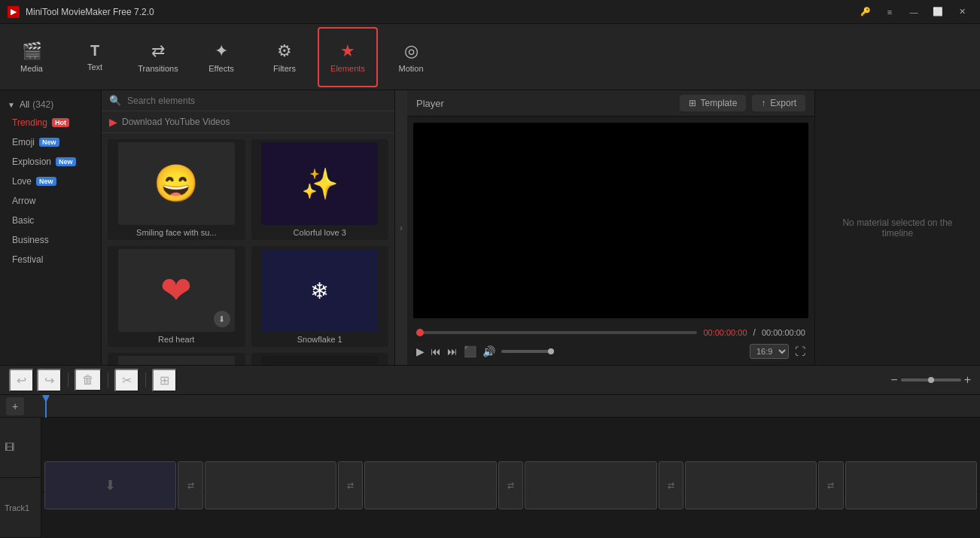 The width and height of the screenshot is (980, 538). Describe the element at coordinates (176, 359) in the screenshot. I see `element-card-great: 👍 ⬇ Great` at that location.